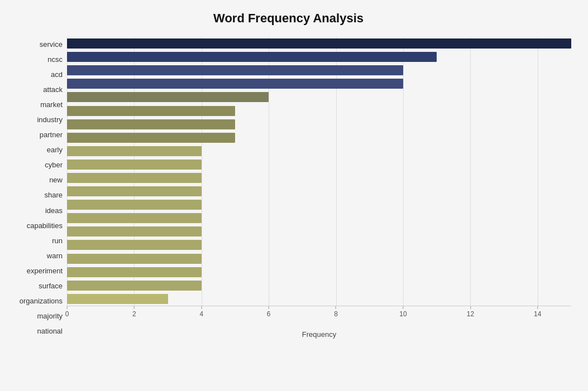 The image size is (588, 391). Describe the element at coordinates (51, 45) in the screenshot. I see `y-label: service` at that location.